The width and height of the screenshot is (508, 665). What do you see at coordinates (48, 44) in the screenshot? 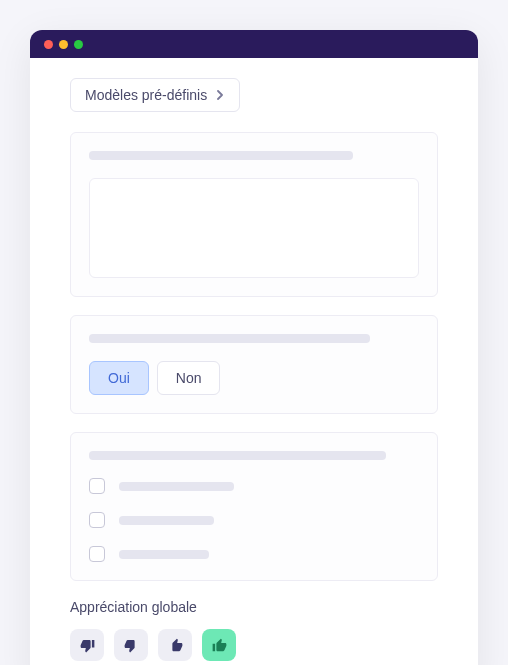
I see `window-close-icon` at bounding box center [48, 44].